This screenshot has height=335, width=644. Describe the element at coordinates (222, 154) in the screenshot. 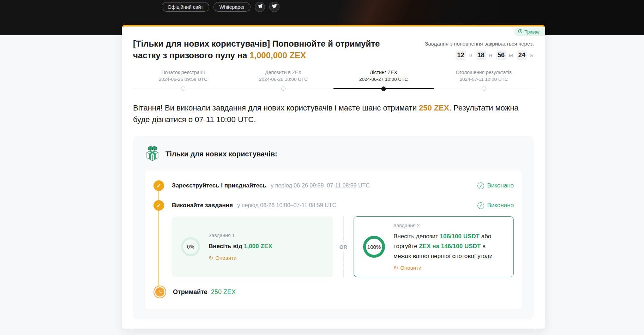

I see `section-title: Тільки для нових користувачів:` at that location.